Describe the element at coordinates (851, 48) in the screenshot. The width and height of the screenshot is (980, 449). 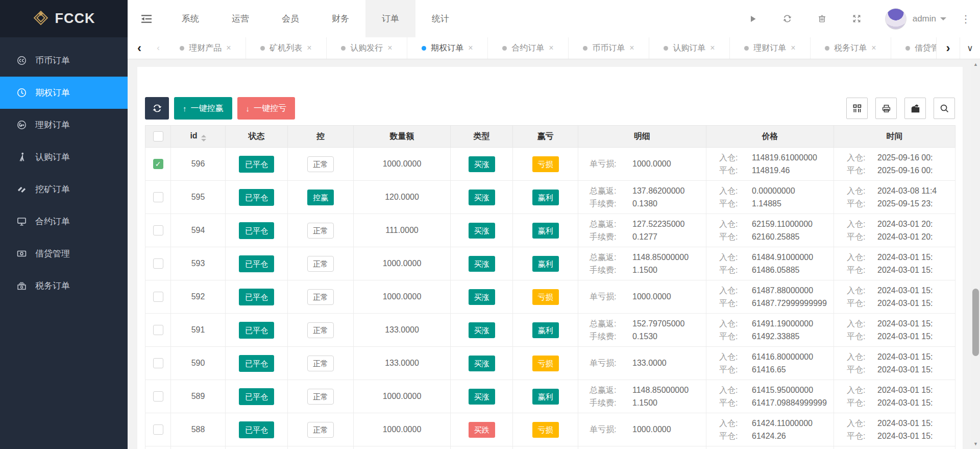
I see `tab-税务订单: 税务订单 ×` at that location.